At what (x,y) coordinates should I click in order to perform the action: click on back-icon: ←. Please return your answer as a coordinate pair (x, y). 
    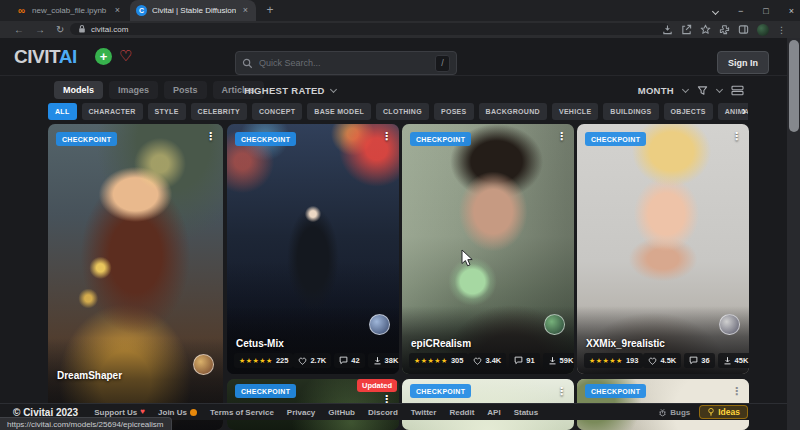
    Looking at the image, I should click on (19, 30).